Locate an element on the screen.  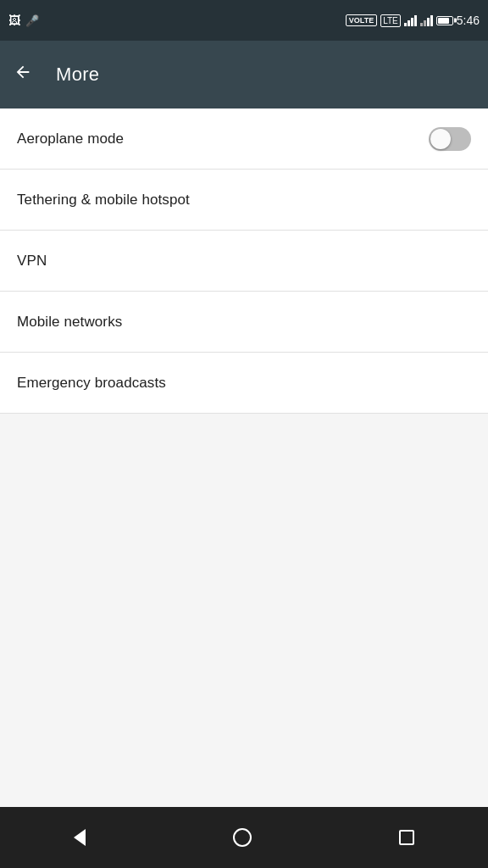
status-bar: 🖼 🎤 VOLTE LTE 5:46 is located at coordinates (244, 20).